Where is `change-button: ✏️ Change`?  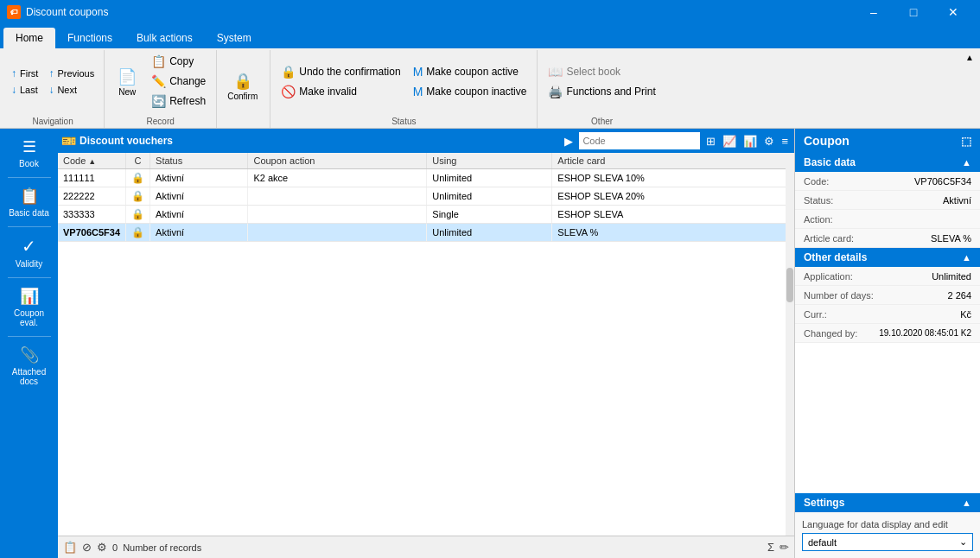
change-button: ✏️ Change is located at coordinates (178, 81).